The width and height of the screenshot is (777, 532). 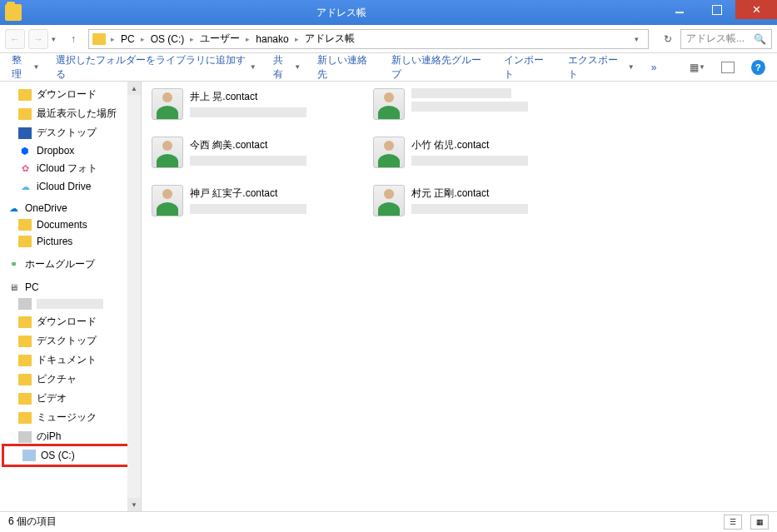 What do you see at coordinates (25, 151) in the screenshot?
I see `dropbox-icon: ⬢` at bounding box center [25, 151].